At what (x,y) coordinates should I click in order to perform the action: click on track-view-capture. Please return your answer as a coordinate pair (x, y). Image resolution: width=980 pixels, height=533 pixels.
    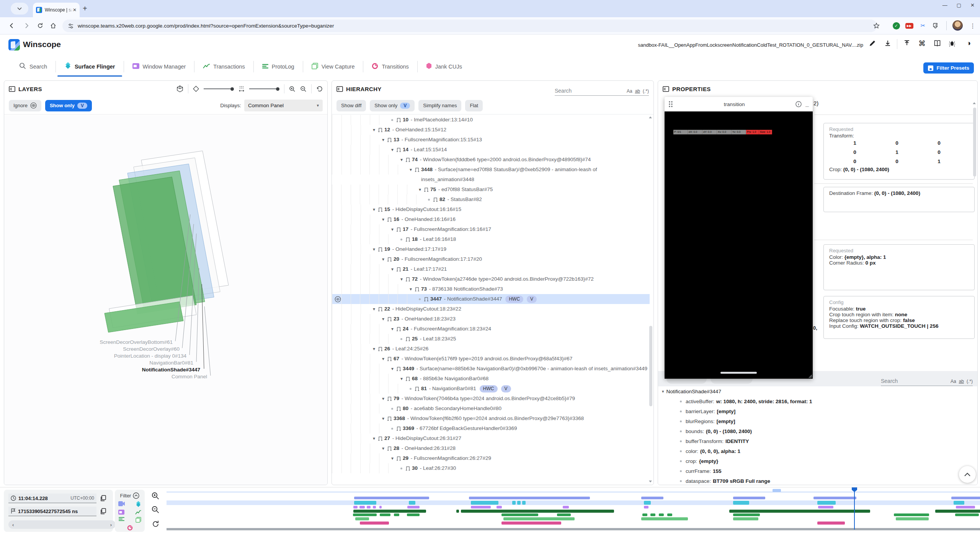
    Looking at the image, I should click on (657, 519).